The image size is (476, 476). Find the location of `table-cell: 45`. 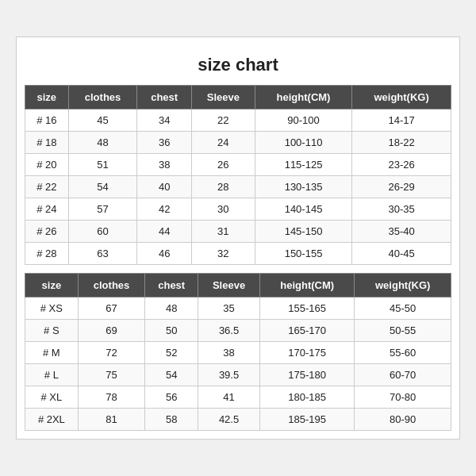

table-cell: 45 is located at coordinates (103, 121).